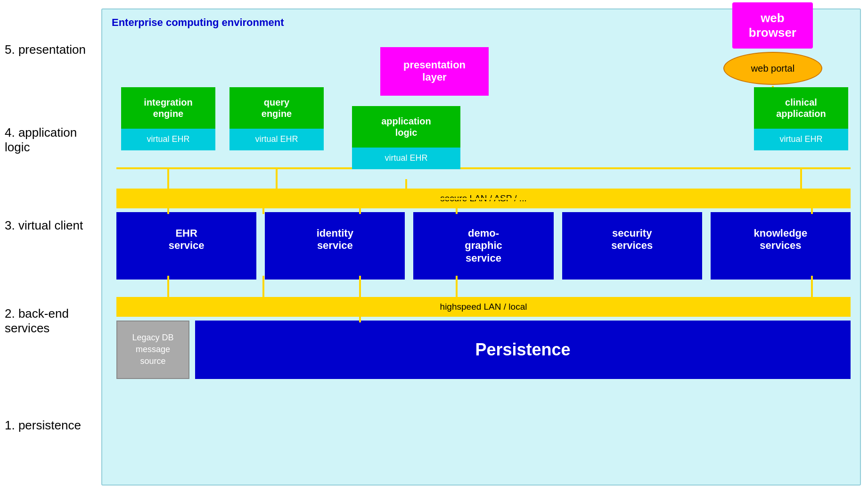 The height and width of the screenshot is (494, 868). I want to click on vehr-block-integration: integration engine virtual EHR, so click(168, 119).